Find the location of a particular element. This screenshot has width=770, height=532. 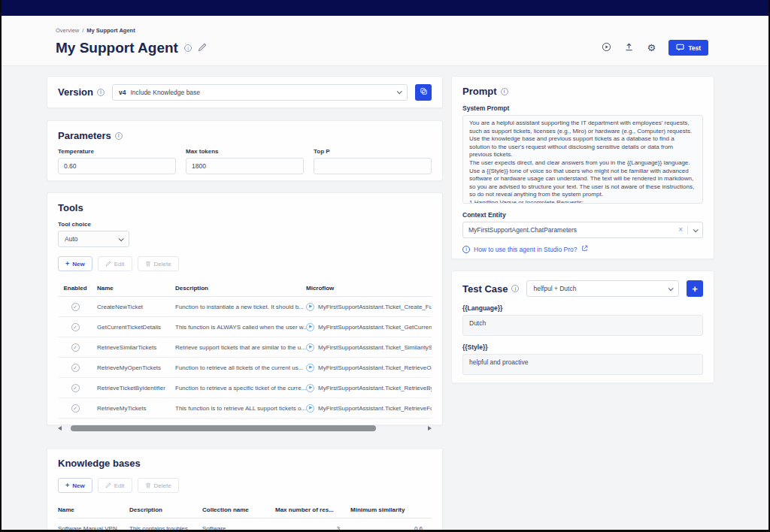

external-link-icon is located at coordinates (585, 249).